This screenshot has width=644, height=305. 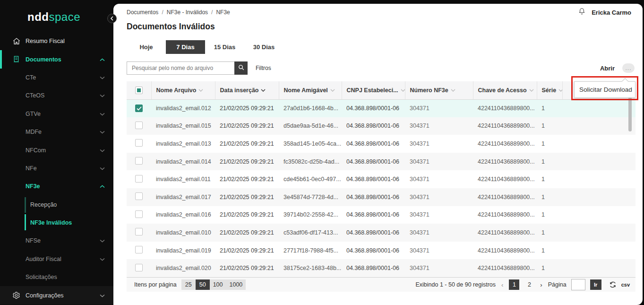 I want to click on sidebar-item-nfcom: NFCom, so click(x=57, y=150).